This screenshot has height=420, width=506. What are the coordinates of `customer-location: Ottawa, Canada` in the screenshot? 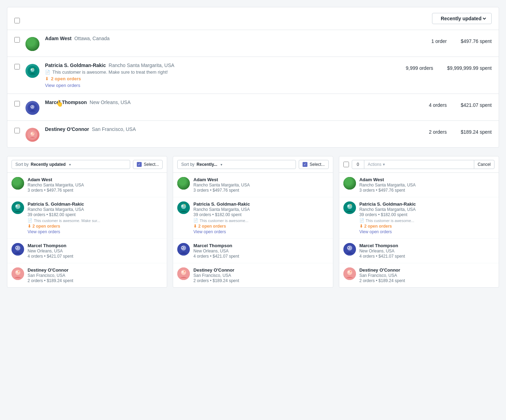 It's located at (92, 38).